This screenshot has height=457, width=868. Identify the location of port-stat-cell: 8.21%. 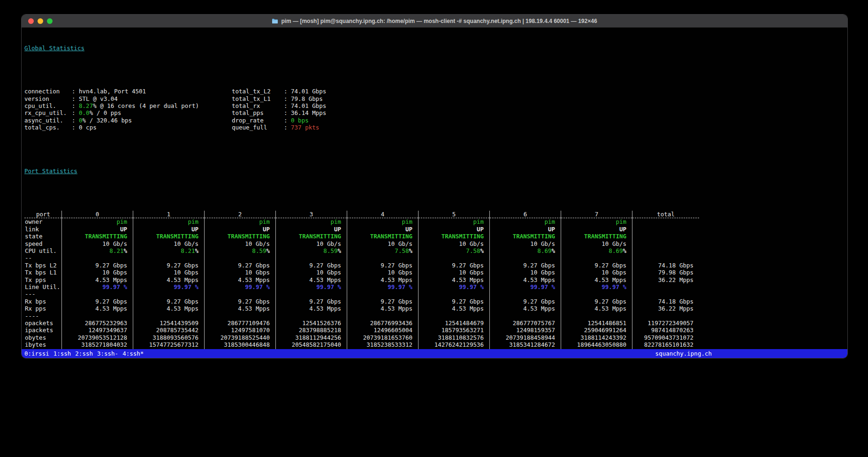
(169, 251).